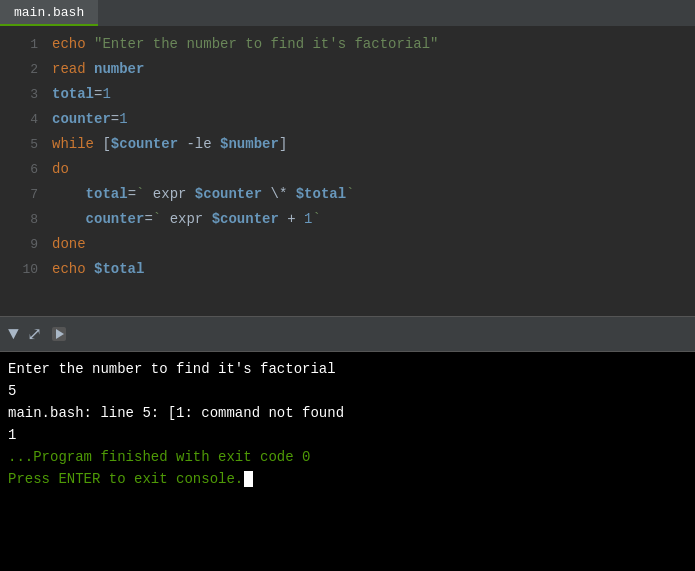  I want to click on line-content: done, so click(69, 244).